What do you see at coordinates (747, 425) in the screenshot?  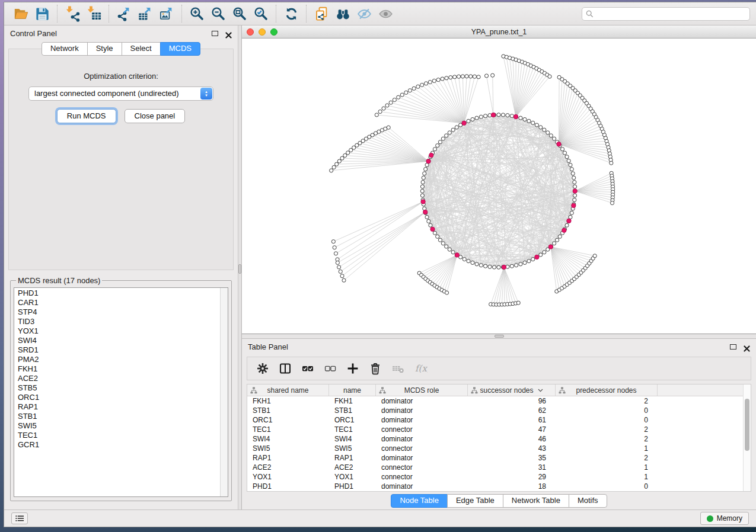 I see `table-scrollbar-thumb` at bounding box center [747, 425].